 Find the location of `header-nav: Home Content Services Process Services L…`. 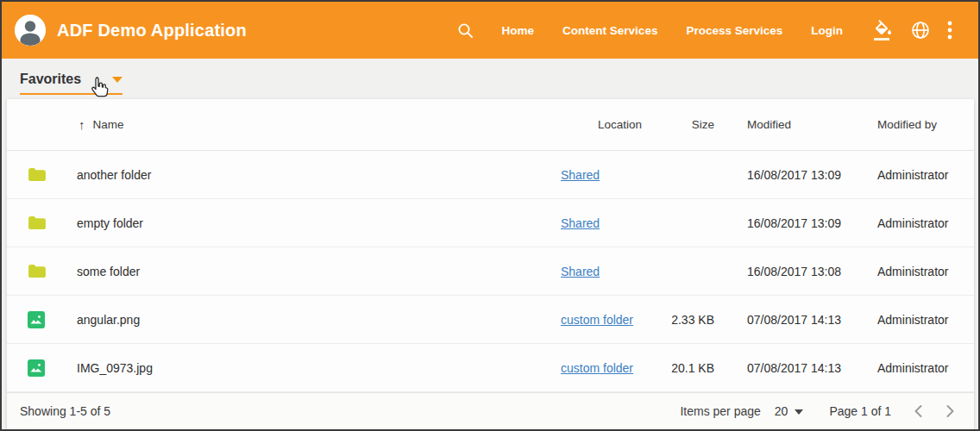

header-nav: Home Content Services Process Services L… is located at coordinates (705, 30).